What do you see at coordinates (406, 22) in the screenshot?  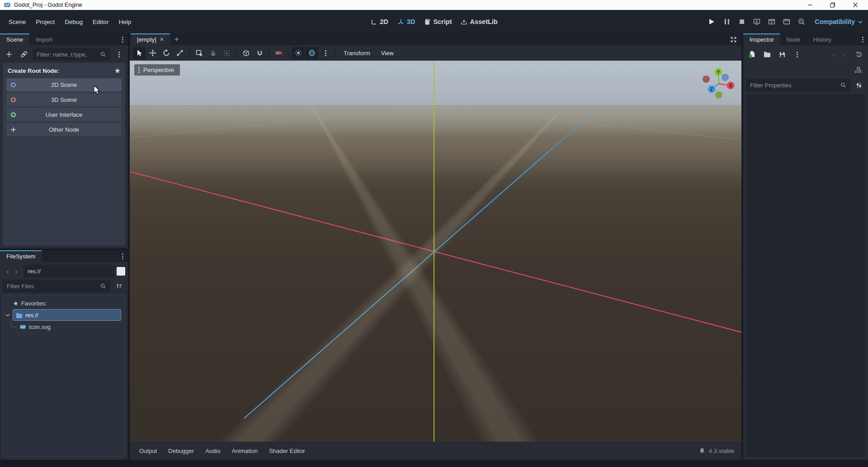 I see `workspace-3d: 3D` at bounding box center [406, 22].